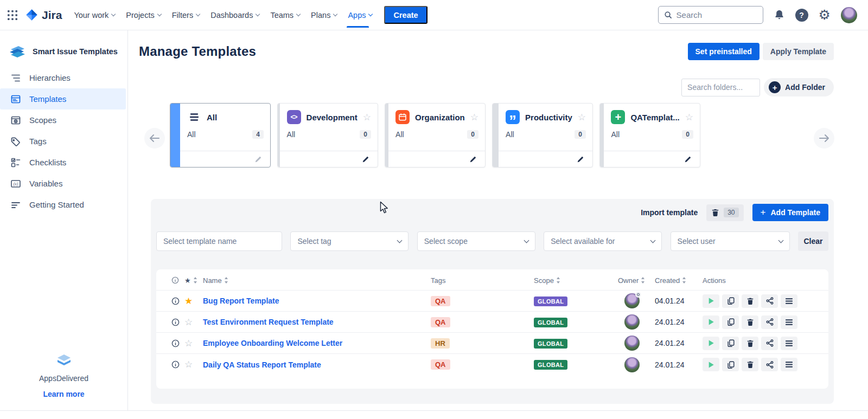 This screenshot has width=868, height=419. Describe the element at coordinates (219, 241) in the screenshot. I see `template-name-input` at that location.